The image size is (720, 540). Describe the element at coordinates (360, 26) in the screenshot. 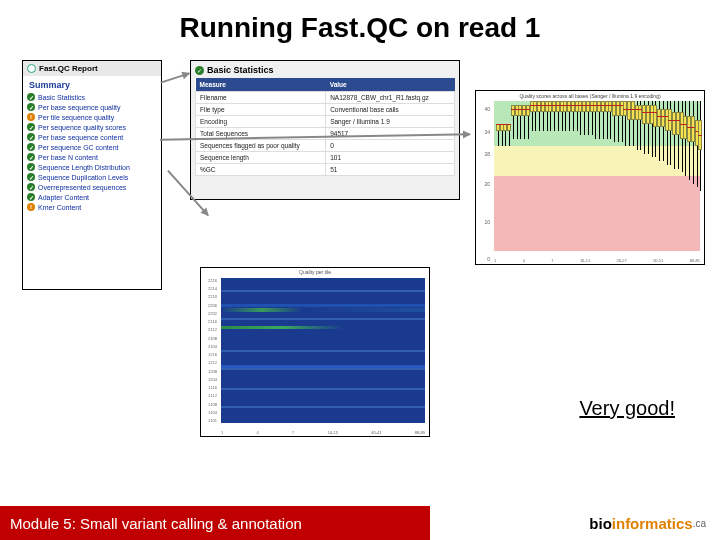

I see `page-title: Running Fast.QC on read 1` at that location.